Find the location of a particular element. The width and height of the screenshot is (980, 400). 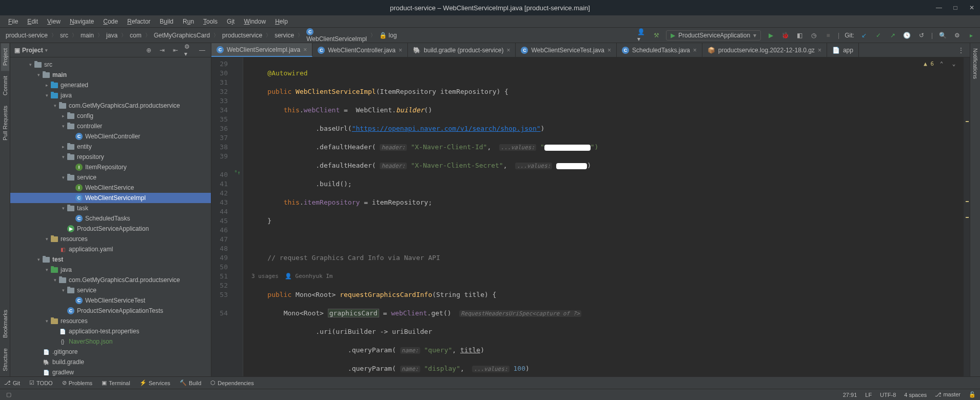

menu-help: Help is located at coordinates (281, 22).